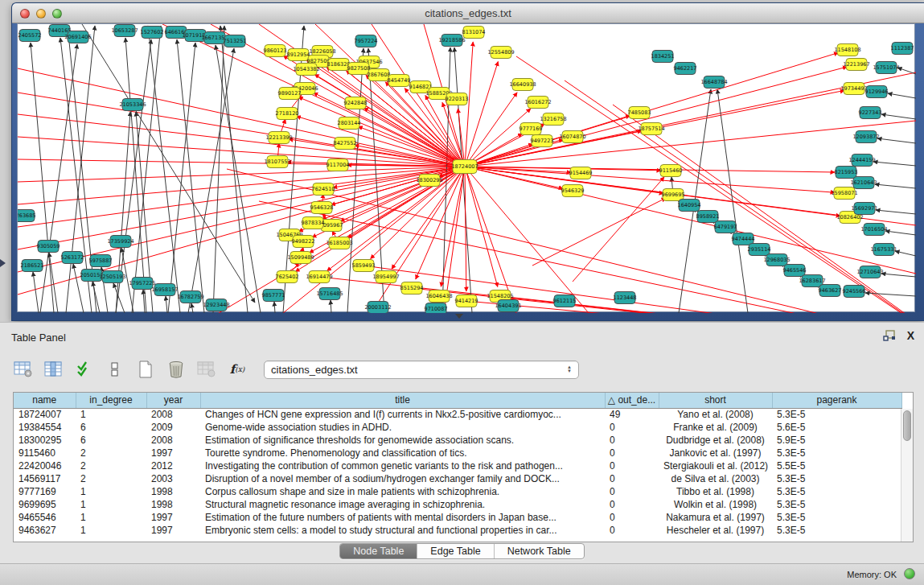 This screenshot has height=585, width=924. I want to click on table-cell: Estimation of significance thresholds fo…, so click(402, 440).